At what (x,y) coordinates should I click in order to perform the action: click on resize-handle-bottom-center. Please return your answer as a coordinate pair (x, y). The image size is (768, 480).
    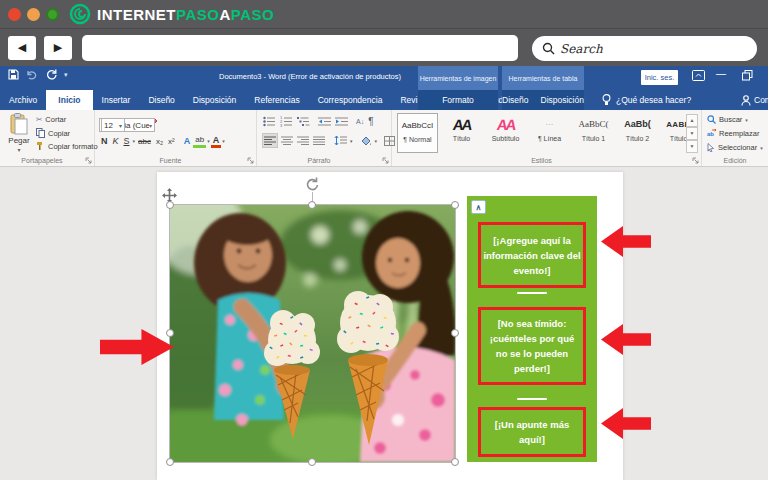
    Looking at the image, I should click on (312, 462).